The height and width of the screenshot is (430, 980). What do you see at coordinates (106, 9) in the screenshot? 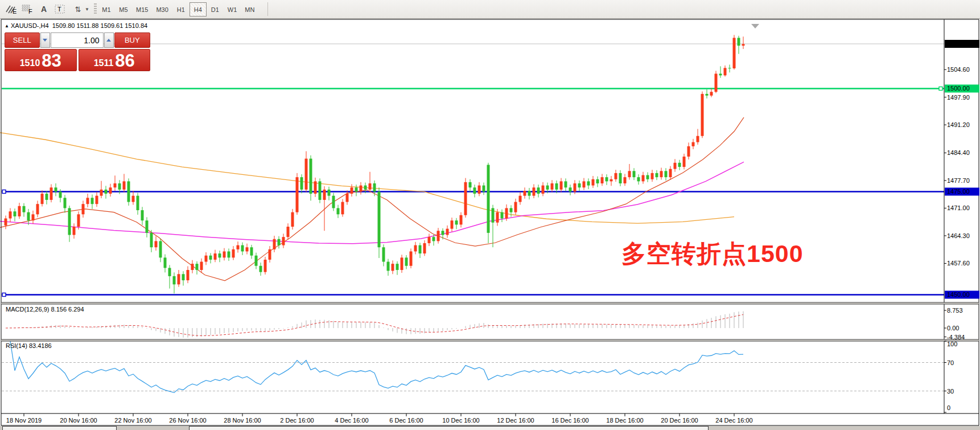
I see `timeframe-button-m1: M1` at bounding box center [106, 9].